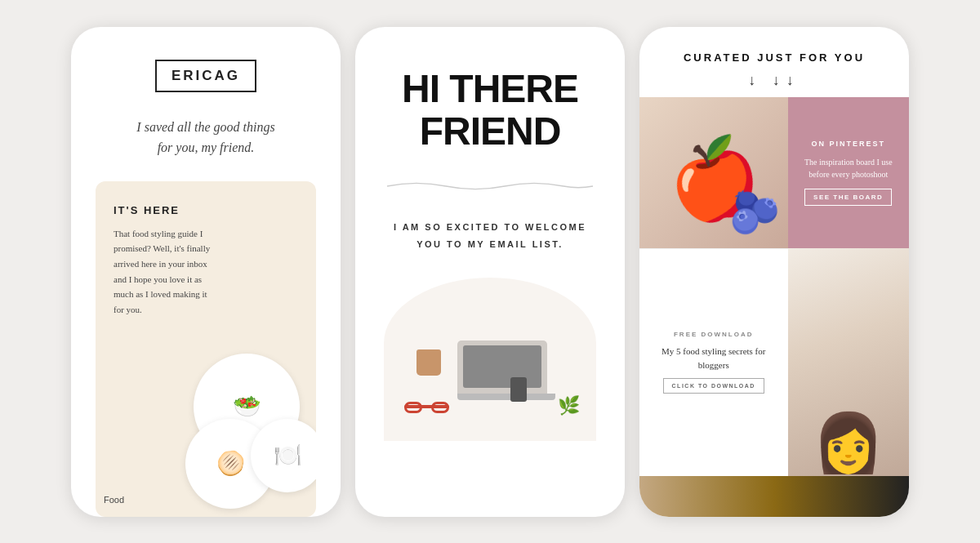 Image resolution: width=980 pixels, height=543 pixels. Describe the element at coordinates (755, 212) in the screenshot. I see `pomegranate-half-emoji: 🫐` at that location.